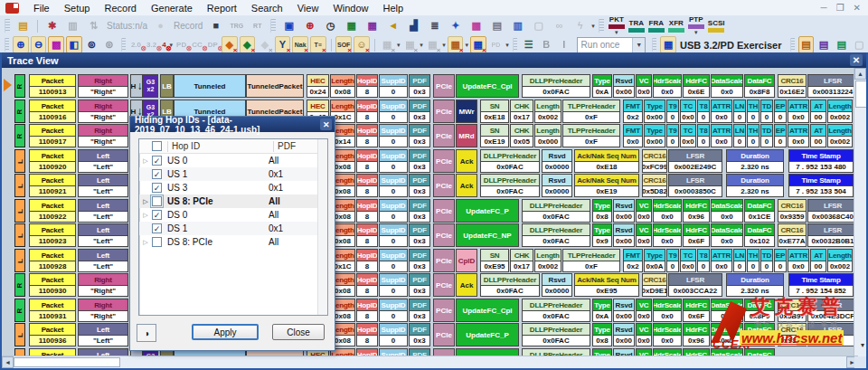  What do you see at coordinates (467, 185) in the screenshot?
I see `field-ack: Ack` at bounding box center [467, 185].